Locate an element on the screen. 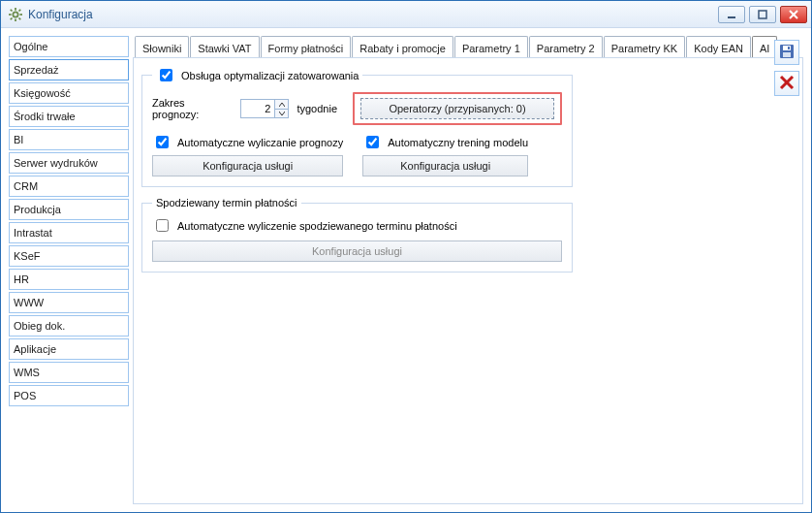 Image resolution: width=812 pixels, height=513 pixels. sidebar-item-label: KSeF is located at coordinates (27, 256).